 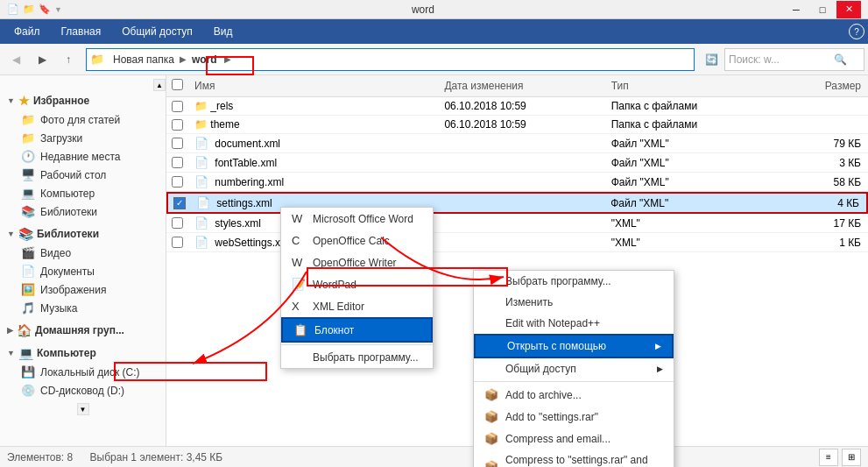 What do you see at coordinates (857, 32) in the screenshot?
I see `help-button: ?` at bounding box center [857, 32].